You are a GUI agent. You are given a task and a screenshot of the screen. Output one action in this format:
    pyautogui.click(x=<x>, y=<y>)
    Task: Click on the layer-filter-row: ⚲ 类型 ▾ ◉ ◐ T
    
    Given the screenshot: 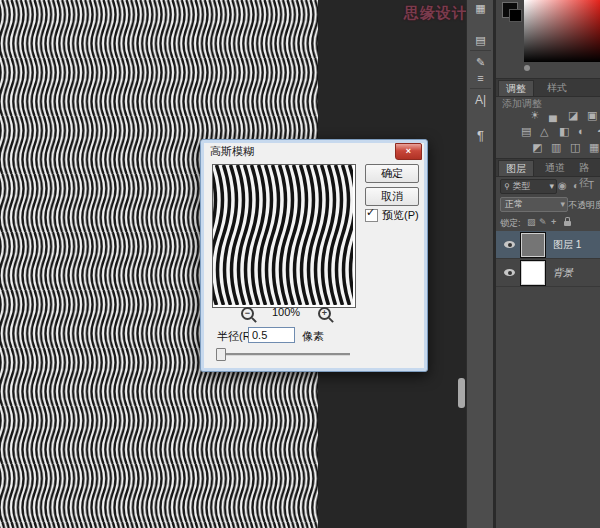 What is the action you would take?
    pyautogui.click(x=548, y=186)
    